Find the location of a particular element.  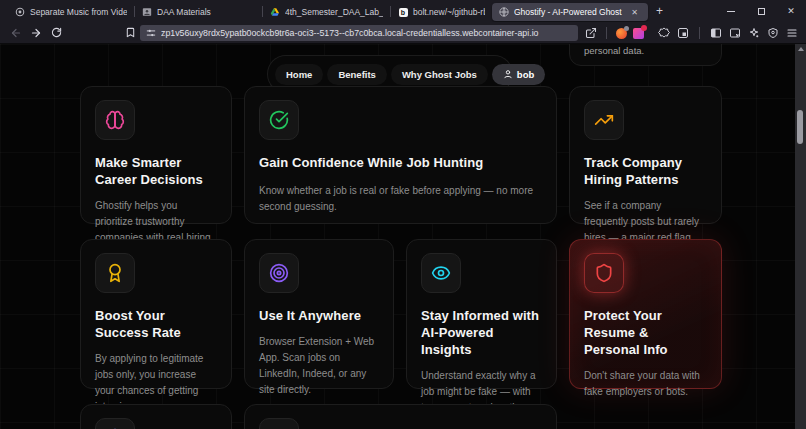

feature-card-smarter-decisions: Make Smarter Career Decisions Ghostify h… is located at coordinates (156, 155).